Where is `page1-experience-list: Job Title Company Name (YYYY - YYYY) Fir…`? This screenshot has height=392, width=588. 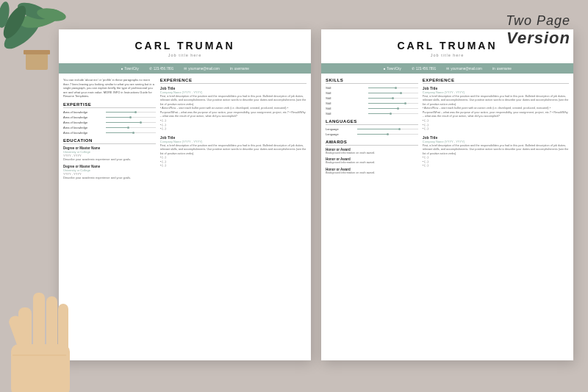 page1-experience-list: Job Title Company Name (YYYY - YYYY) Fir… is located at coordinates (234, 127).